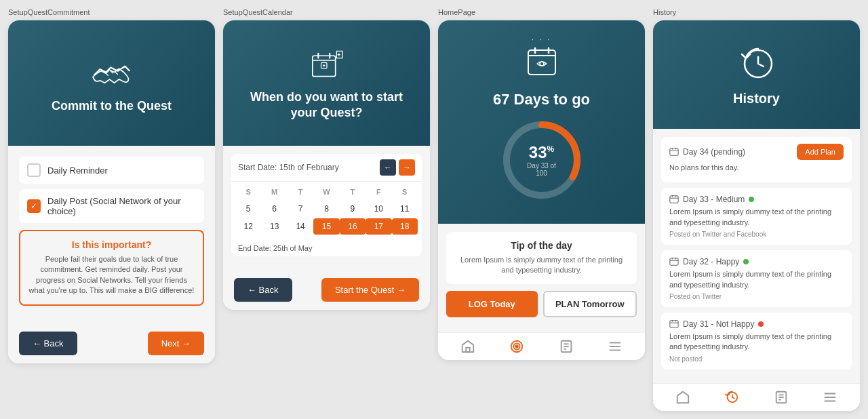 The image size is (868, 419). Describe the element at coordinates (757, 235) in the screenshot. I see `history-posted-33: Posted on Twitter and Facebook` at that location.